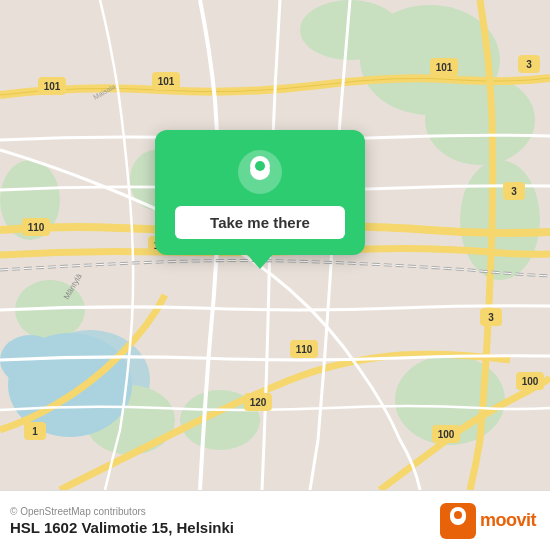 The image size is (550, 550). Describe the element at coordinates (35, 432) in the screenshot. I see `svg-text: 1` at that location.